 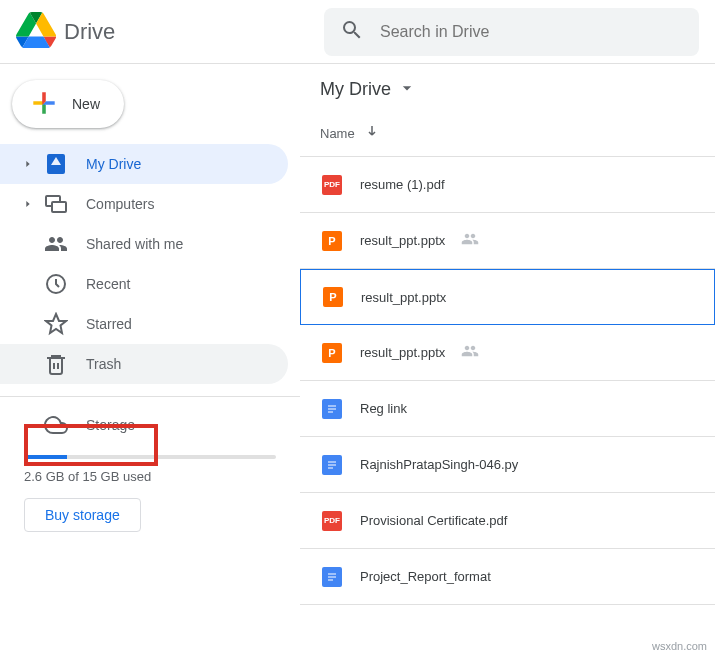 I want to click on sidebar-item-label: Shared with me, so click(x=134, y=244).